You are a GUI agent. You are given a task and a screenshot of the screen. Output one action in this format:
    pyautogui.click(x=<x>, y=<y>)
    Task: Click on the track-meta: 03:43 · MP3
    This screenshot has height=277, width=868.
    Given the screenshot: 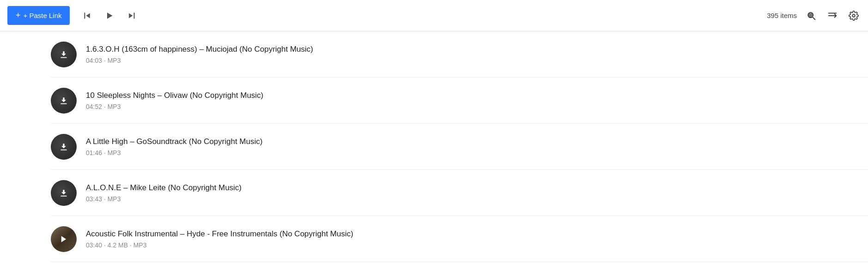 What is the action you would take?
    pyautogui.click(x=471, y=199)
    